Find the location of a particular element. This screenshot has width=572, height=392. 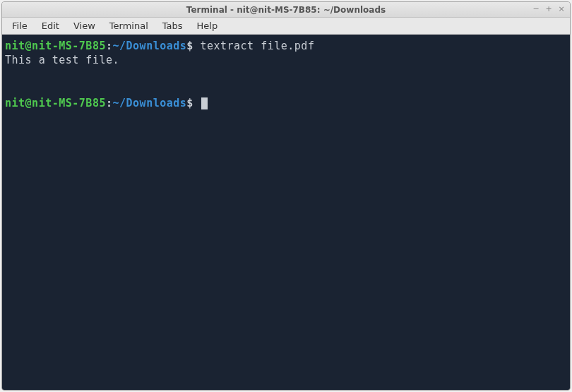

window-controls: − + × is located at coordinates (549, 8).